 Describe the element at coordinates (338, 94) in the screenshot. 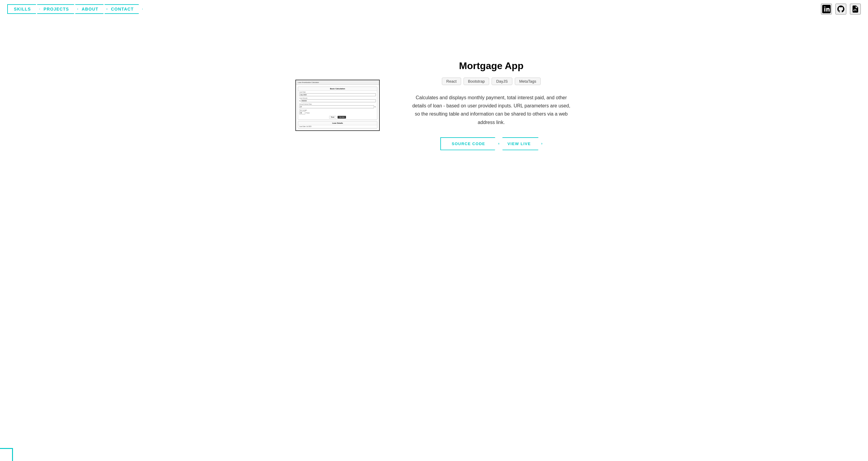

I see `loan-date-input` at that location.